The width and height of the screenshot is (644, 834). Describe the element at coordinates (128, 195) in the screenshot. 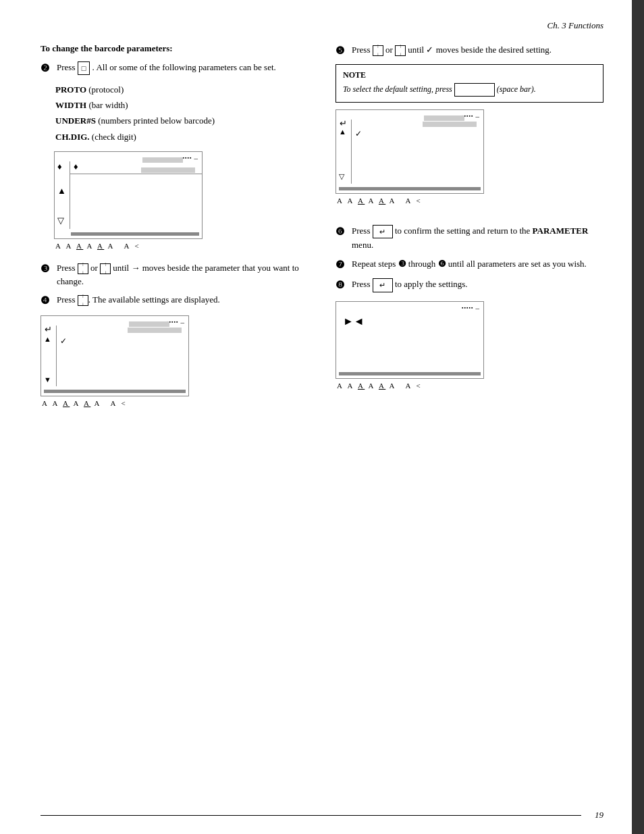

I see `screen1: ▪▪▪▪▪ – ♦ ♦` at that location.